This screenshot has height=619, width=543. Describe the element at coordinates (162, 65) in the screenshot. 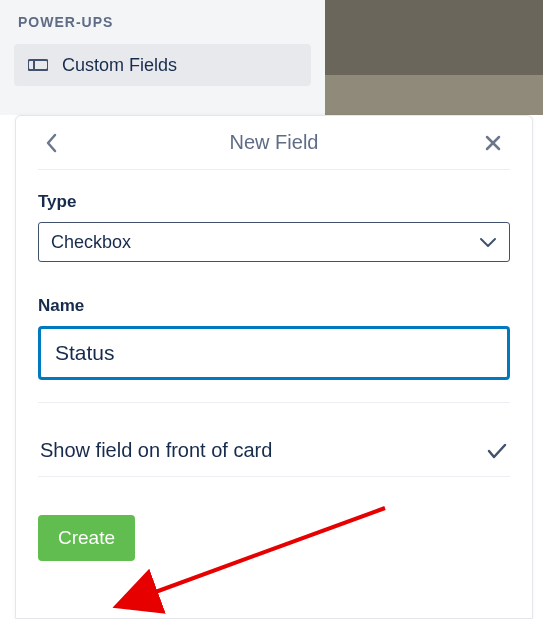

I see `sidebar-item-custom-fields: Custom Fields` at that location.